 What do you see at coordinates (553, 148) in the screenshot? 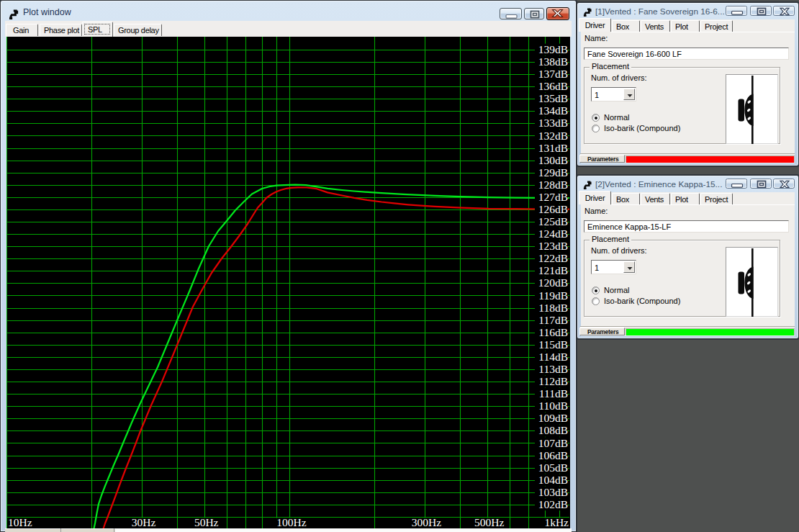
I see `svg-text: 131dB` at bounding box center [553, 148].